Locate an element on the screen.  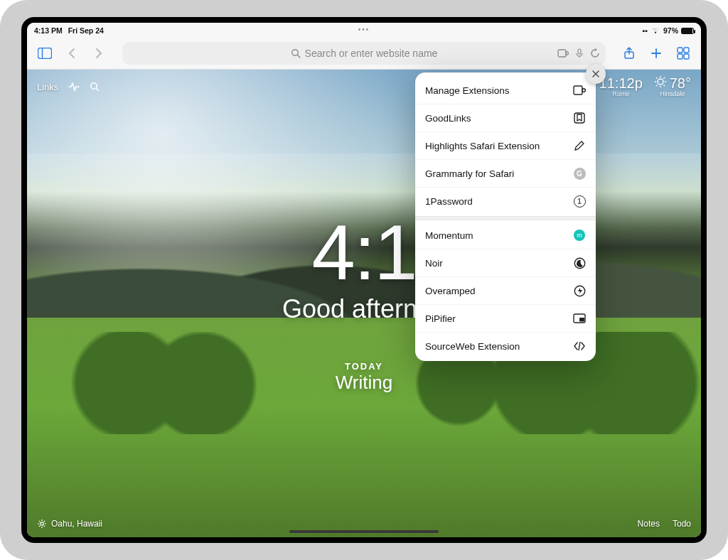
extension-item: GoodLinks is located at coordinates (505, 118).